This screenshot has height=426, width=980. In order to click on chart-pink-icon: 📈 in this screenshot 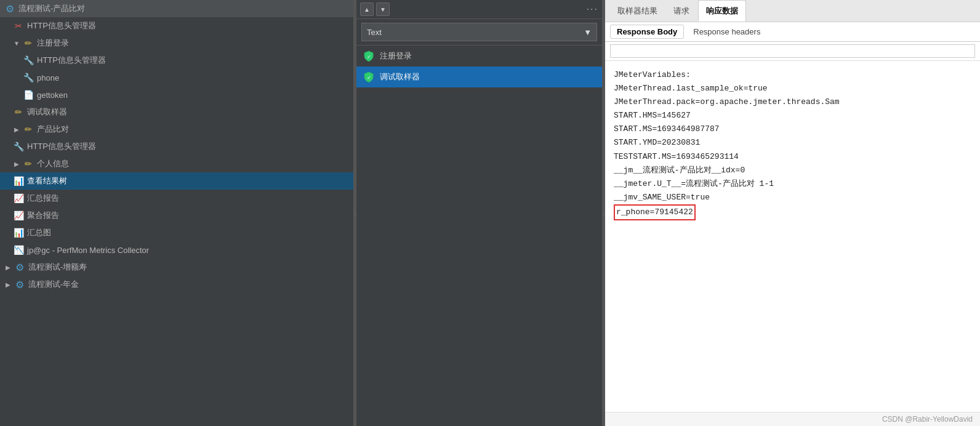, I will do `click(18, 198)`.